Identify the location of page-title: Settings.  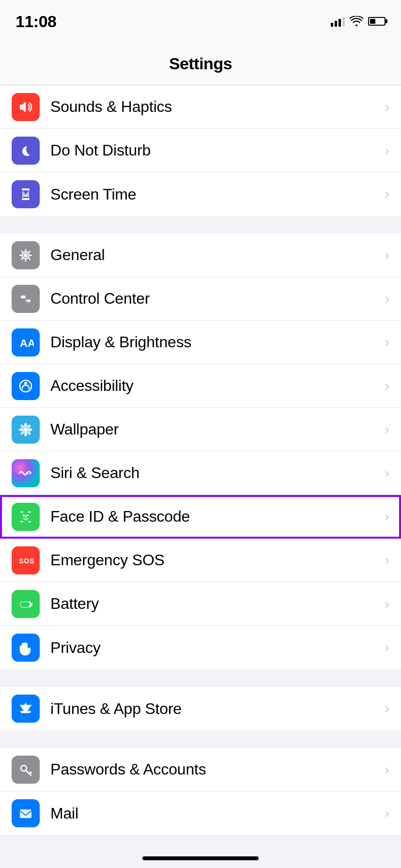
(200, 64).